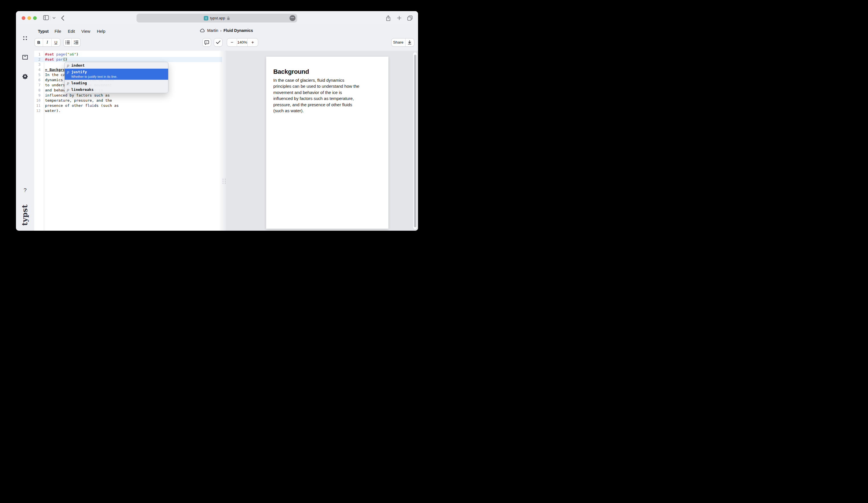 The image size is (868, 503). I want to click on menu-item-help: Help, so click(101, 31).